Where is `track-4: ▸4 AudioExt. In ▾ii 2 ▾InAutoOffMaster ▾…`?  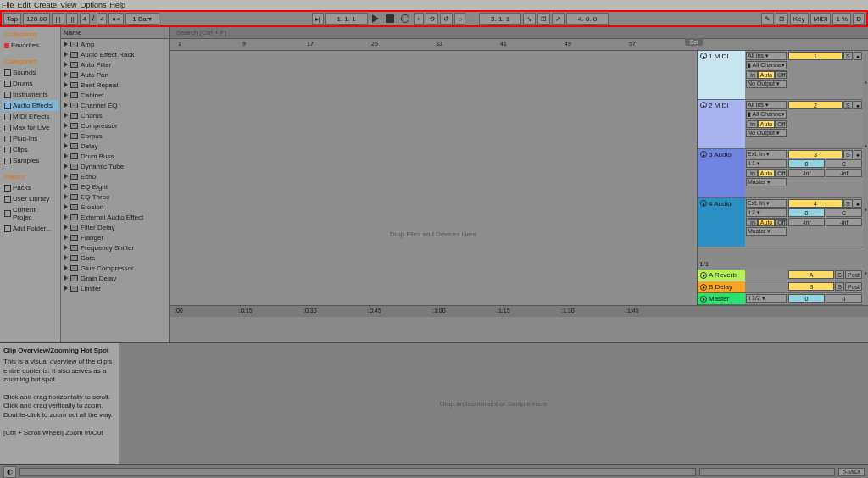
track-4: ▸4 AudioExt. In ▾ii 2 ▾InAutoOffMaster ▾… is located at coordinates (780, 223).